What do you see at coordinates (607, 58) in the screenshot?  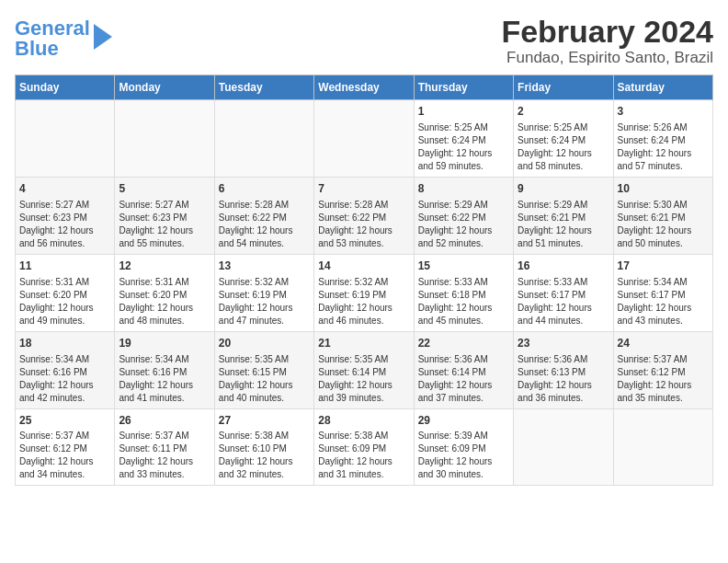 I see `page-subtitle: Fundao, Espirito Santo, Brazil` at bounding box center [607, 58].